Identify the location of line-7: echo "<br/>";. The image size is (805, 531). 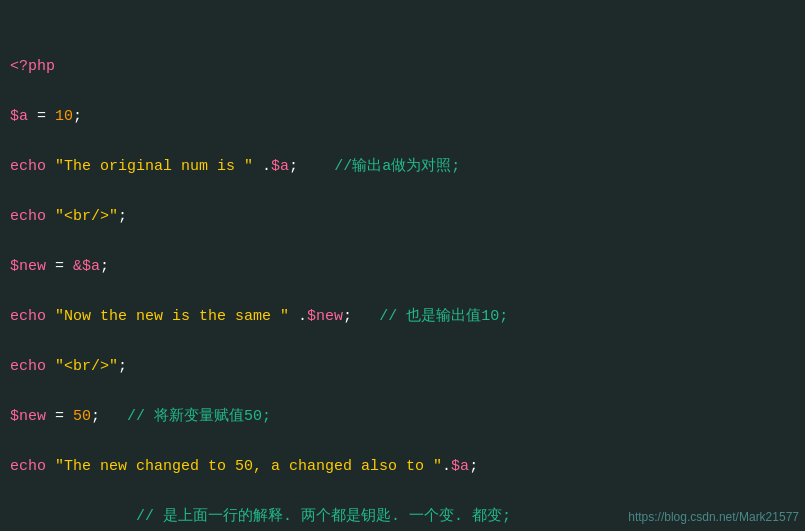
(402, 367).